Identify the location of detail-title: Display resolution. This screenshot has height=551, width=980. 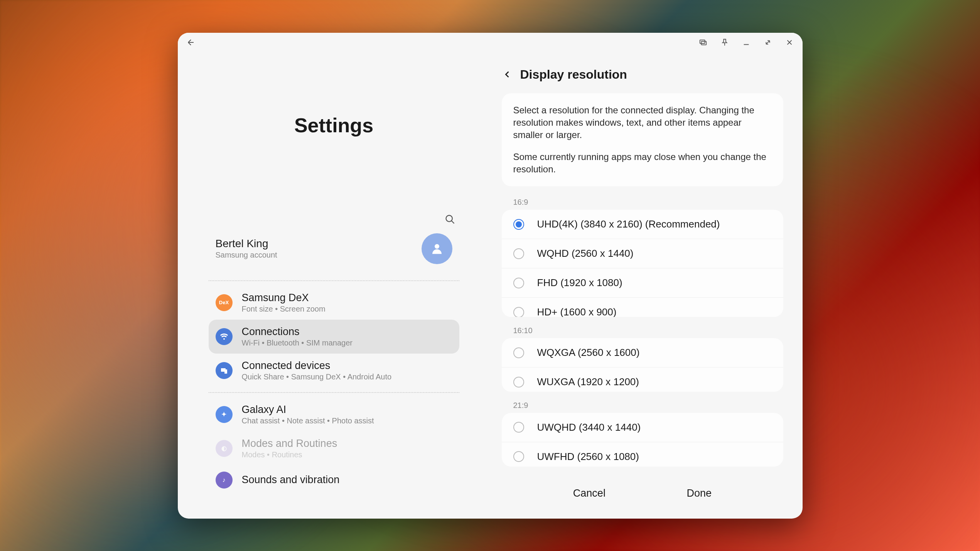
(574, 75).